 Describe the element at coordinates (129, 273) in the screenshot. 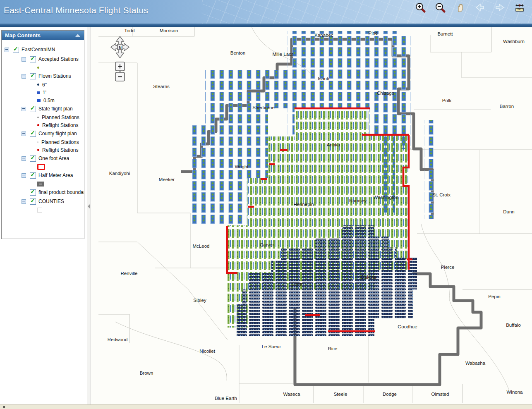

I see `county-label-renville: Renville` at that location.